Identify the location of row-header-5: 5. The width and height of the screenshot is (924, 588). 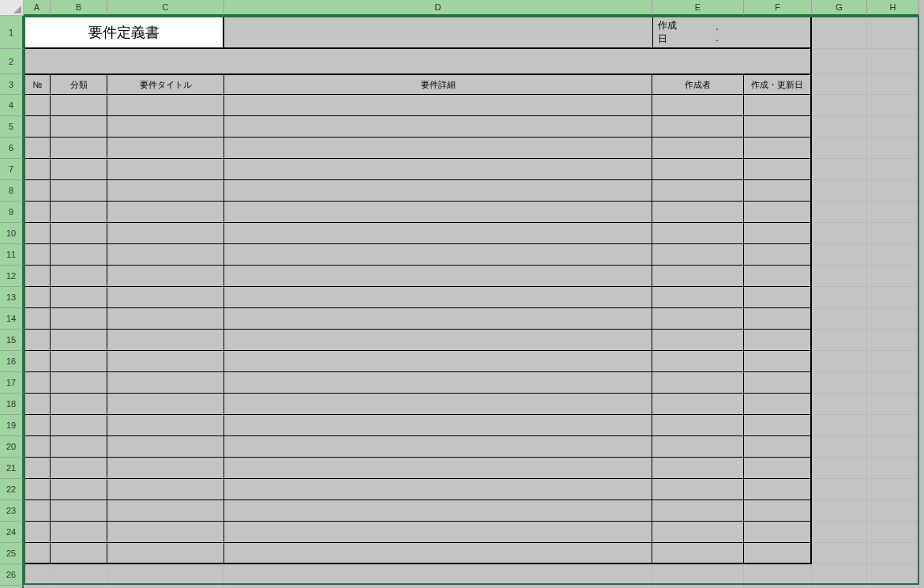
(12, 126).